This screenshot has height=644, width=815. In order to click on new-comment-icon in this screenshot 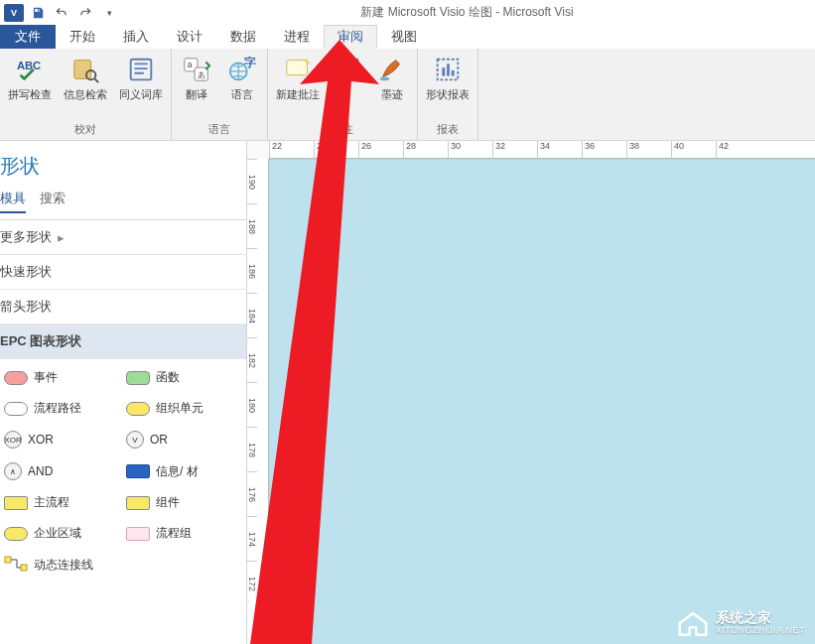, I will do `click(298, 69)`.